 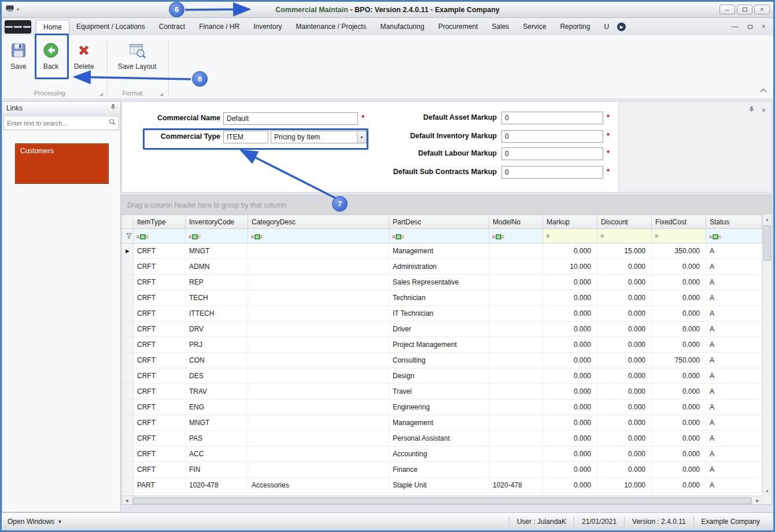 What do you see at coordinates (500, 27) in the screenshot?
I see `tab-sales: Sales` at bounding box center [500, 27].